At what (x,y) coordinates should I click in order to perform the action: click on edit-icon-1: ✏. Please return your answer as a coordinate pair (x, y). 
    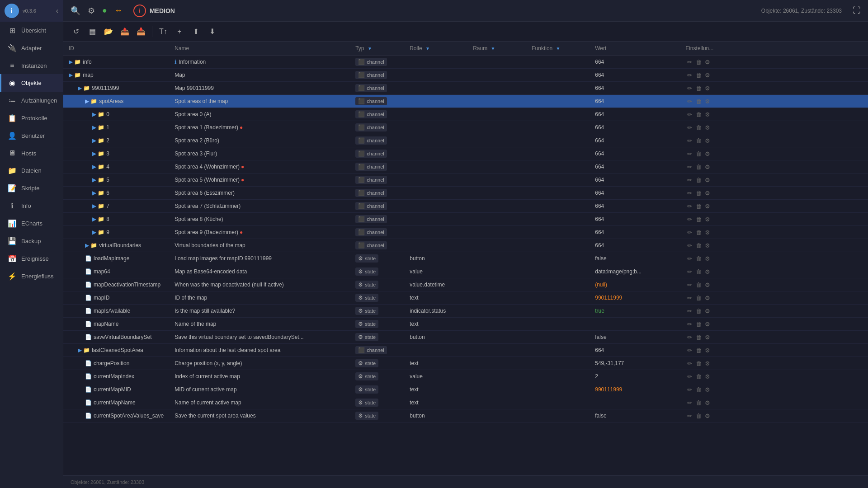
    Looking at the image, I should click on (690, 75).